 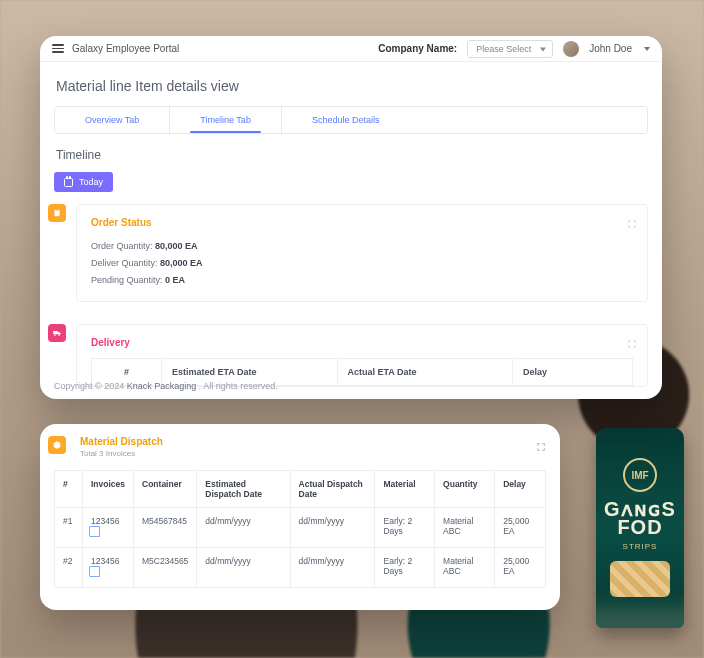 I want to click on pouch-brand: GʌɴɢS FOD, so click(x=640, y=518).